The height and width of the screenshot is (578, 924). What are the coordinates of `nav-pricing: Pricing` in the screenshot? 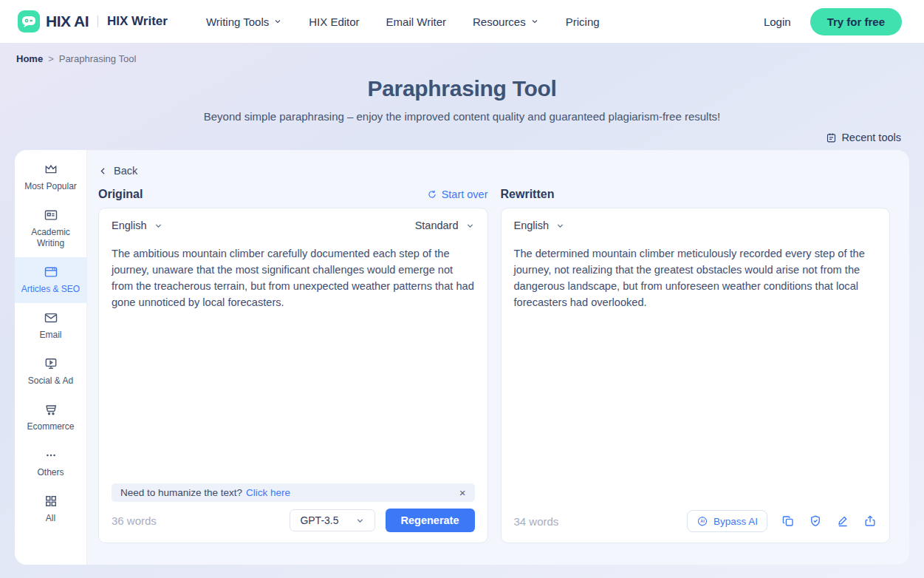 It's located at (583, 22).